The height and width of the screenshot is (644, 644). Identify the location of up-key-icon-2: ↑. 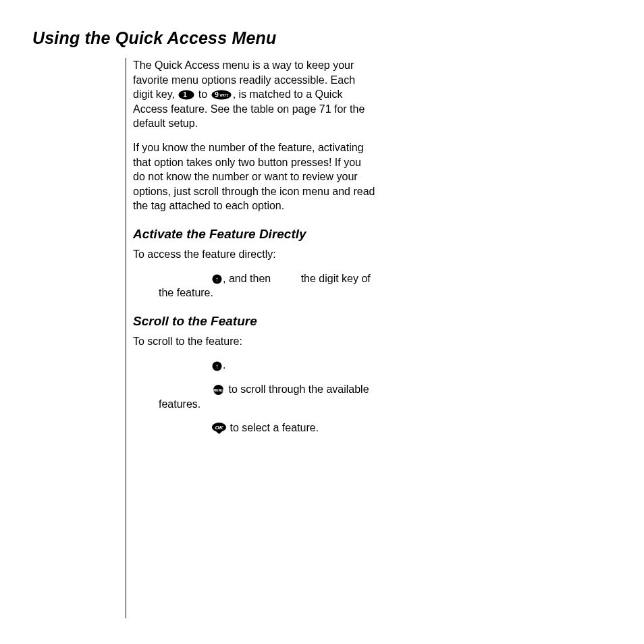
(217, 366).